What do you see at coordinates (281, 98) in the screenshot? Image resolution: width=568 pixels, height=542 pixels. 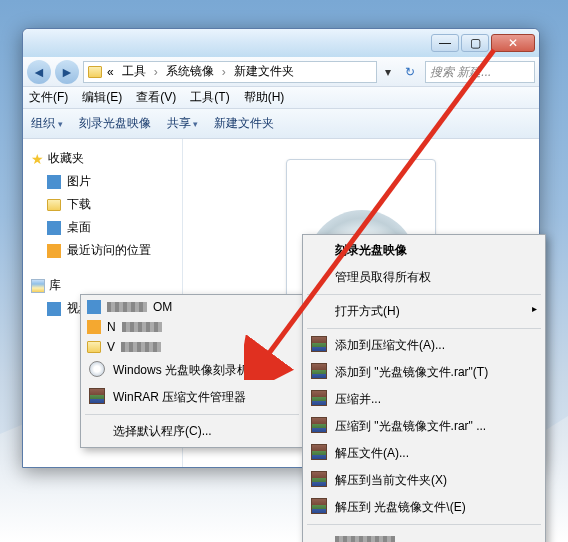 I see `menu-bar: 文件(F) 编辑(E) 查看(V) 工具(T) 帮助(H)` at bounding box center [281, 98].